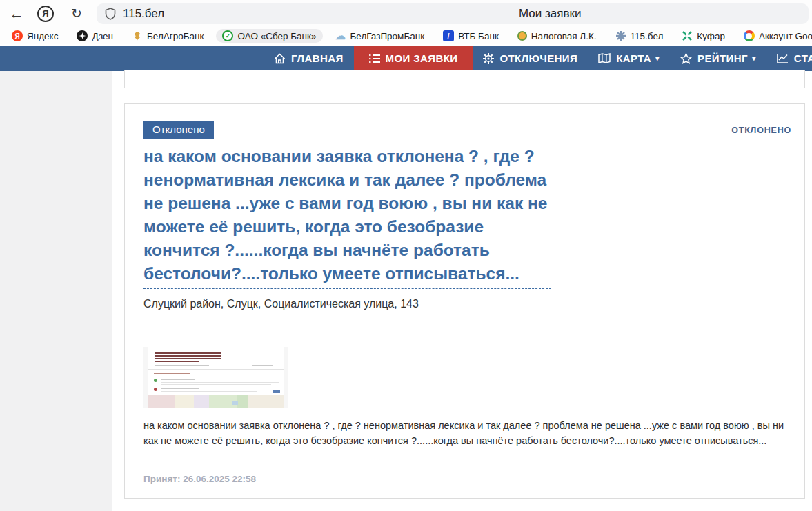  What do you see at coordinates (110, 14) in the screenshot?
I see `site-security-icon` at bounding box center [110, 14].